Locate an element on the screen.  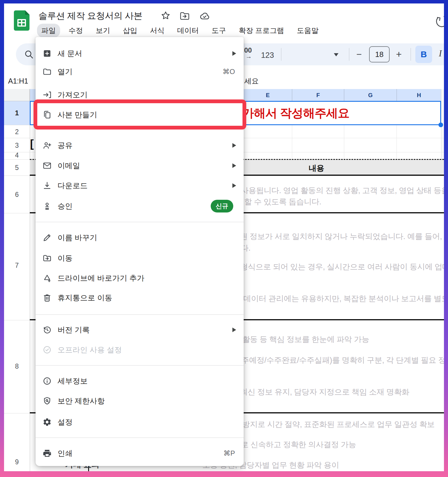
menu-item-offline: 오프라인 사용 설정 is located at coordinates (140, 350).